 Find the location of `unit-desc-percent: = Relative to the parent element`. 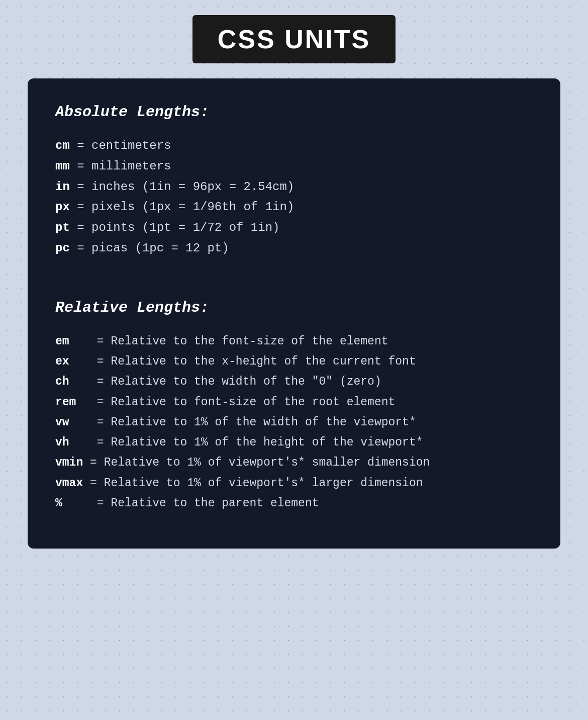

unit-desc-percent: = Relative to the parent element is located at coordinates (201, 503).